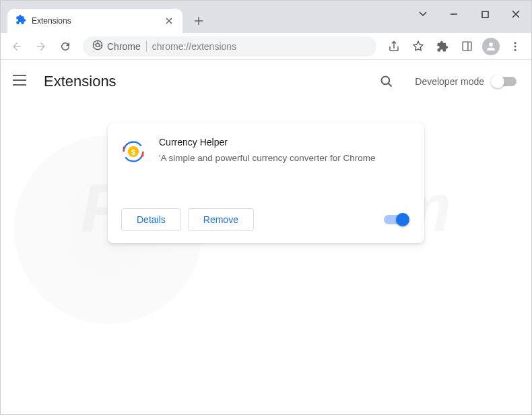 The height and width of the screenshot is (415, 532). What do you see at coordinates (396, 220) in the screenshot?
I see `extension-enable-toggle` at bounding box center [396, 220].